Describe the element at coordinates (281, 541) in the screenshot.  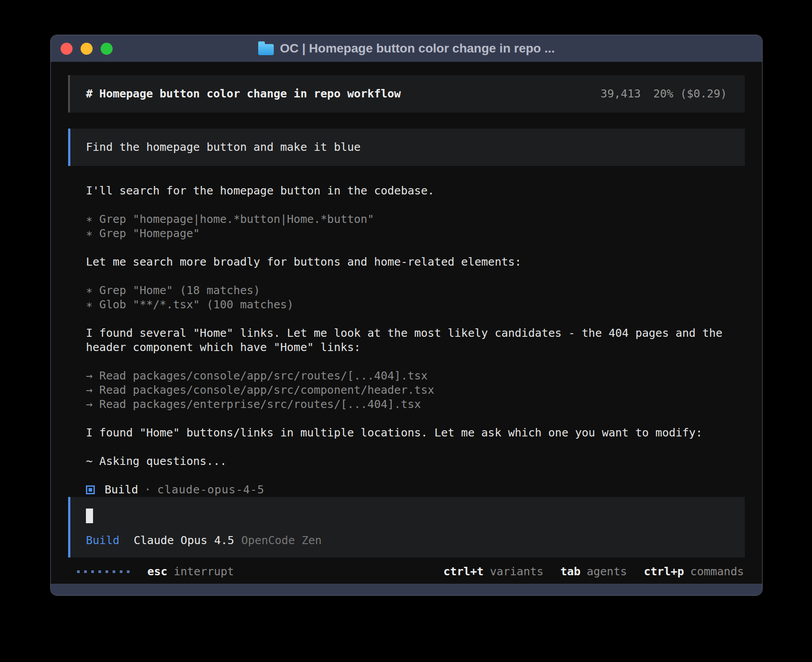
I see `composer-provider: OpenCode Zen` at that location.